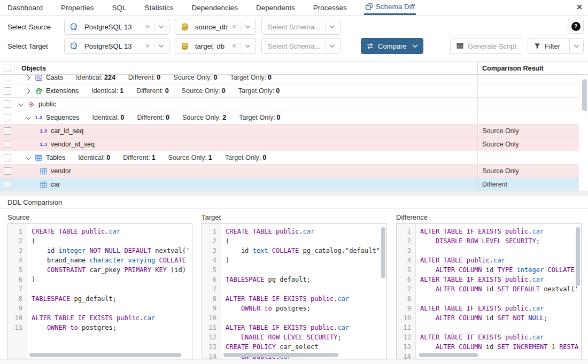 The height and width of the screenshot is (364, 588). What do you see at coordinates (301, 46) in the screenshot?
I see `target-schema-select: Select Schema...` at bounding box center [301, 46].